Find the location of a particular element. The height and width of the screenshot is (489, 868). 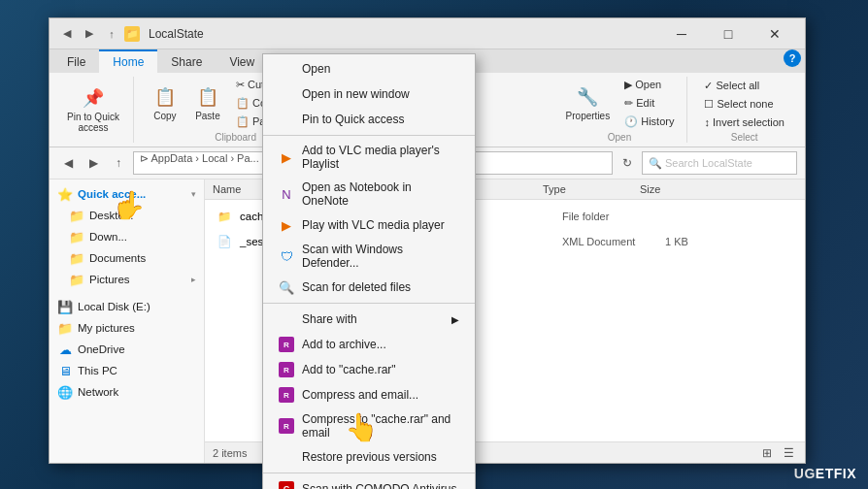

ctx-pin-quick: Pin to Quick access is located at coordinates (369, 119).